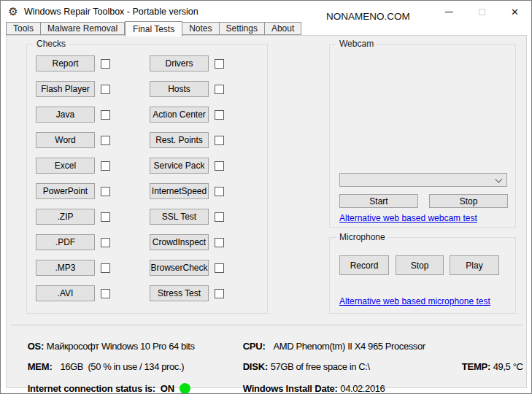 The width and height of the screenshot is (532, 394). What do you see at coordinates (482, 12) in the screenshot?
I see `maximize-icon` at bounding box center [482, 12].